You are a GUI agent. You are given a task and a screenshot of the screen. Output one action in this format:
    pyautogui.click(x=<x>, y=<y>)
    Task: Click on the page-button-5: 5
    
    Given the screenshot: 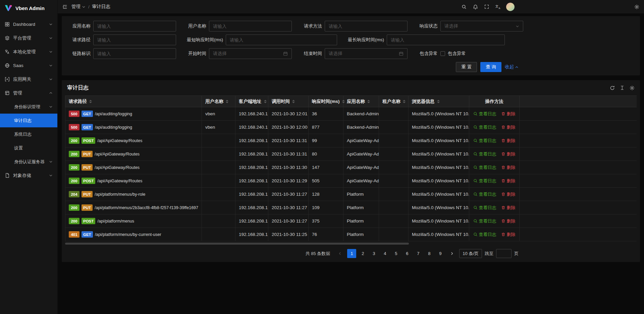 What is the action you would take?
    pyautogui.click(x=396, y=253)
    